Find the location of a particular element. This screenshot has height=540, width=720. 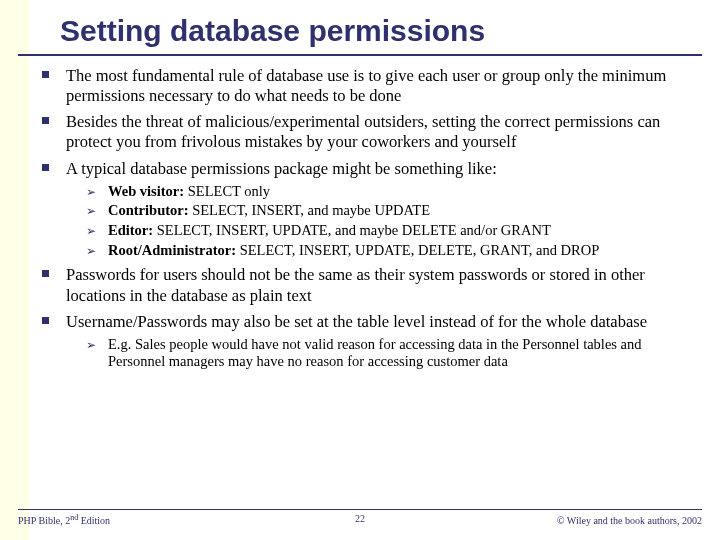

role-perms: SELECT, INSERT, UPDATE, and maybe DELETE… is located at coordinates (352, 230).